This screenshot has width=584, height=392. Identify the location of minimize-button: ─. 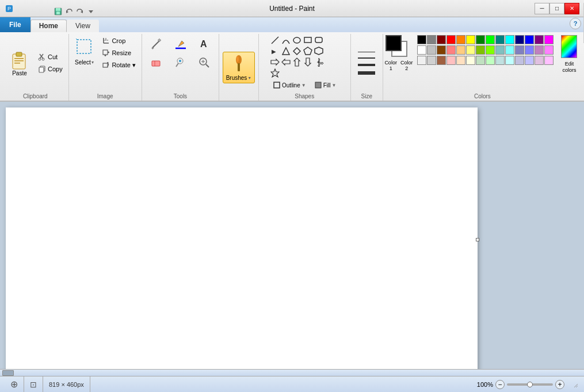
(542, 9).